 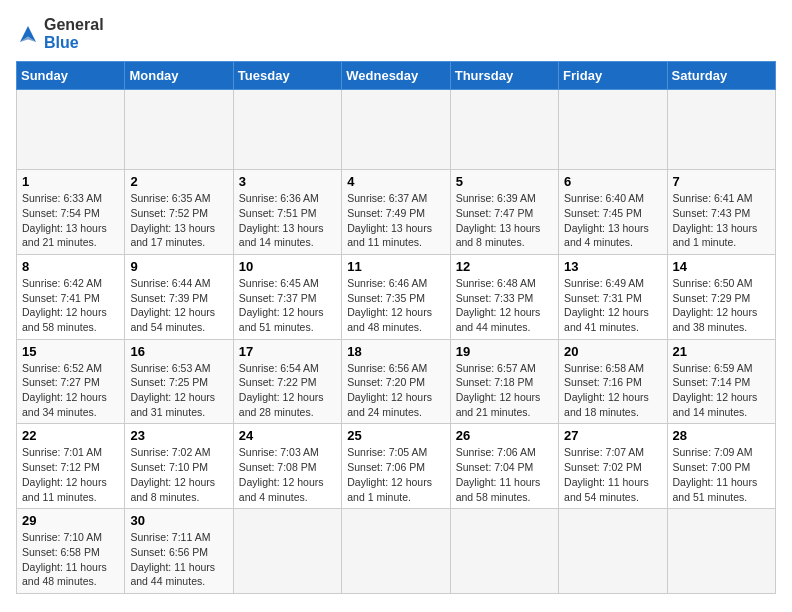 I want to click on day-number: 5, so click(x=504, y=182).